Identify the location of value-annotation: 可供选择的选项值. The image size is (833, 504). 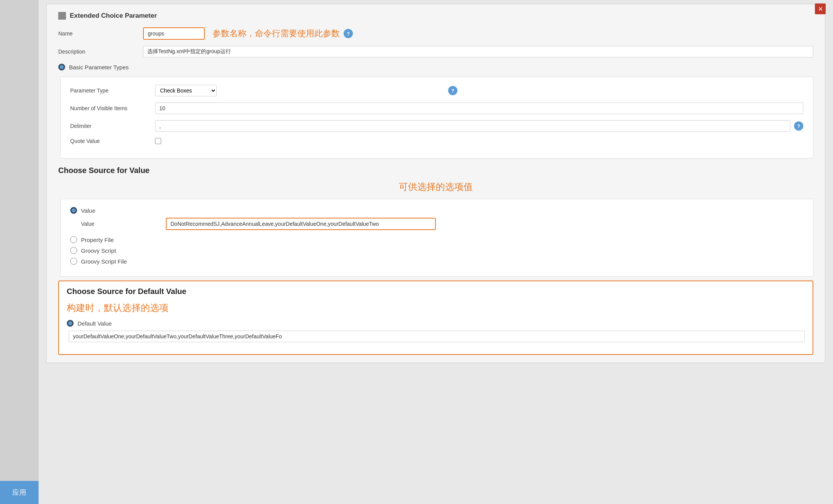
(436, 186).